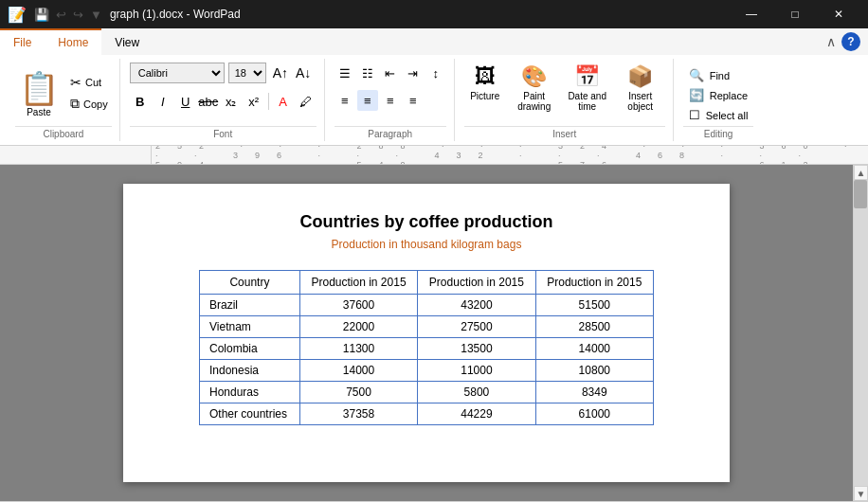 The image size is (868, 502). Describe the element at coordinates (718, 95) in the screenshot. I see `replace-btn: 🔄 Replace` at that location.